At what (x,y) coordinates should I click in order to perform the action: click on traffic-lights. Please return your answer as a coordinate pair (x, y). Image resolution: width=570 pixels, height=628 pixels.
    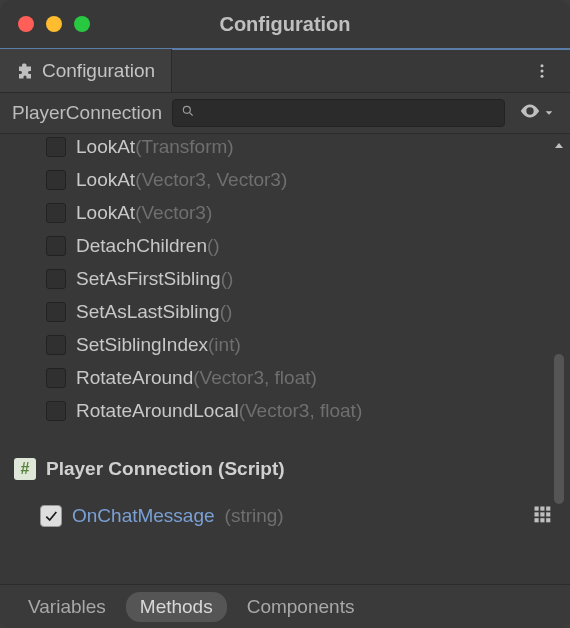
    Looking at the image, I should click on (54, 24).